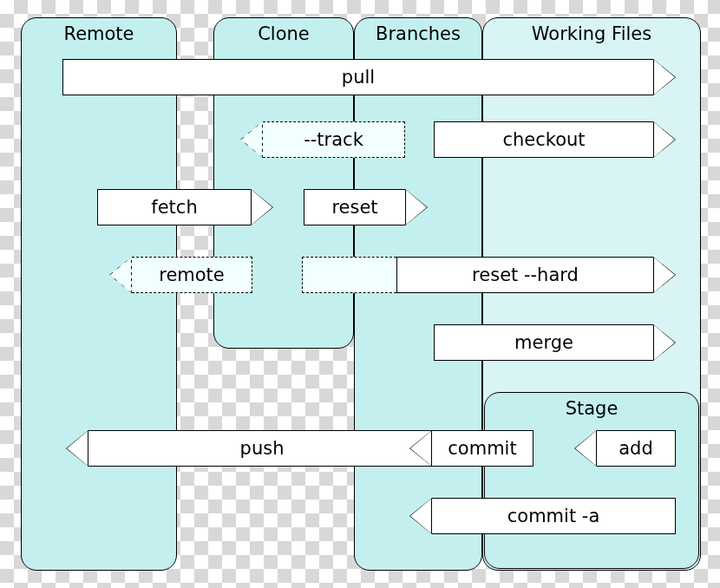  Describe the element at coordinates (482, 448) in the screenshot. I see `arrow-commit: commit` at that location.